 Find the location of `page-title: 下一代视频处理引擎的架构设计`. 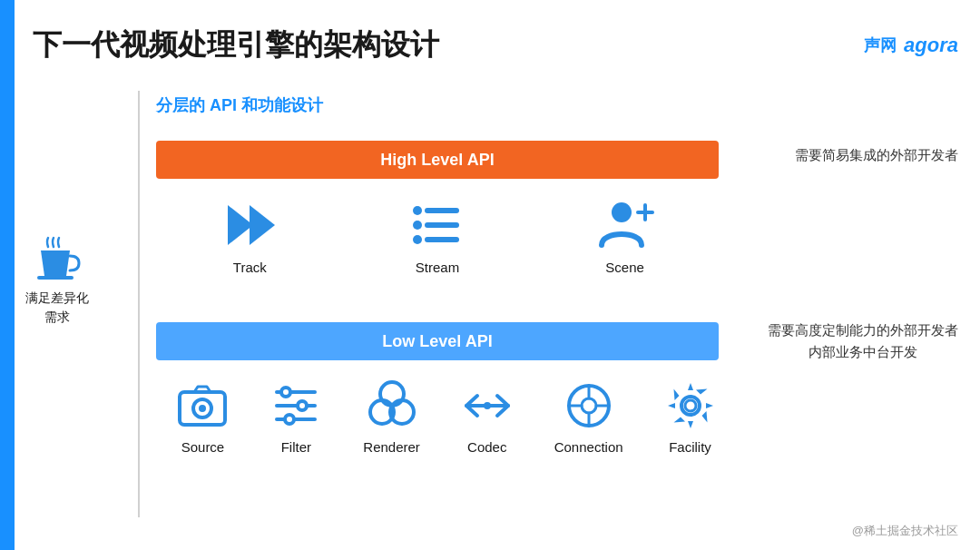

page-title: 下一代视频处理引擎的架构设计 is located at coordinates (236, 45).